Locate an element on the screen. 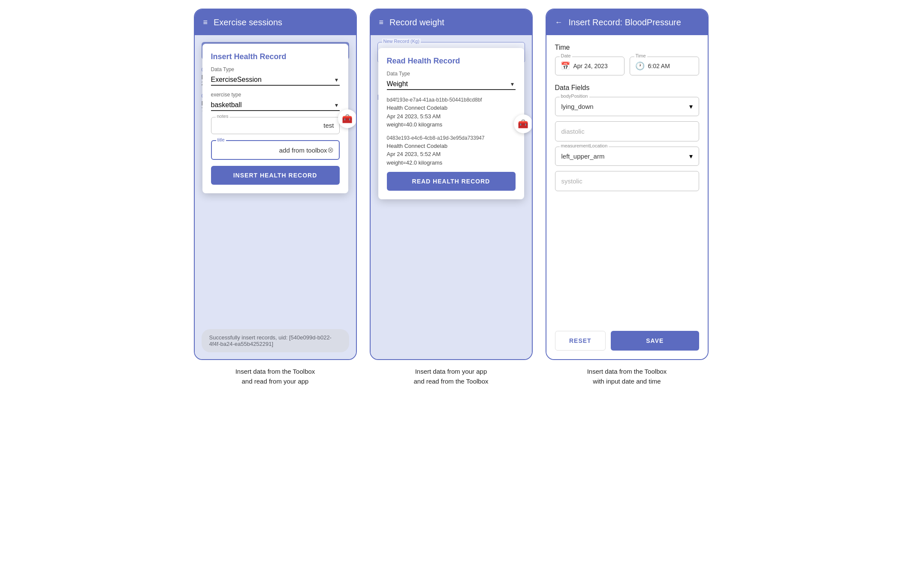  screen2-title: Record weight is located at coordinates (417, 22).